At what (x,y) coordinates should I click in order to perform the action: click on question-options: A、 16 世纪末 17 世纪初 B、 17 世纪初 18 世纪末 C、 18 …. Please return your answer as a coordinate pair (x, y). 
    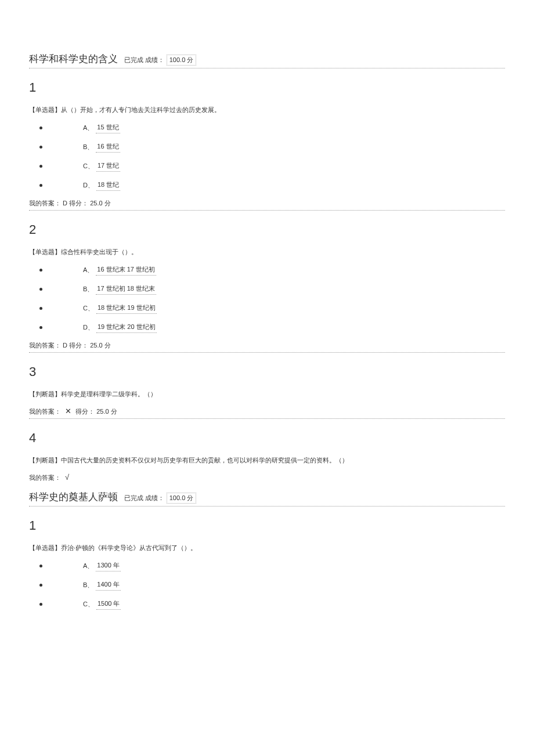
    Looking at the image, I should click on (267, 299).